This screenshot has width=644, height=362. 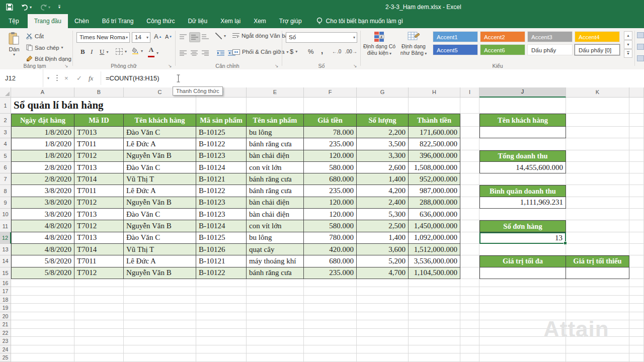 What do you see at coordinates (133, 78) in the screenshot?
I see `formula-input: =COUNT(H3:H15)` at bounding box center [133, 78].